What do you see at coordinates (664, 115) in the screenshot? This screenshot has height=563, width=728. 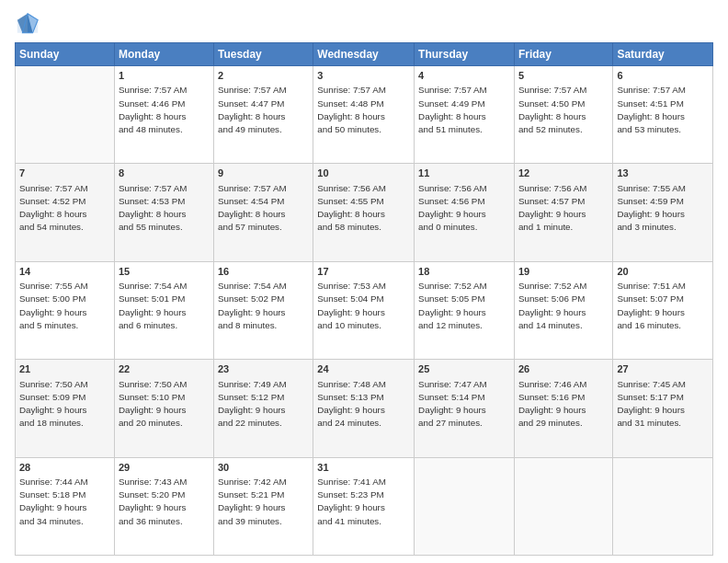 I see `calendar-cell: 6Sunrise: 7:57 AMSunset: 4:51 PMDaylight…` at bounding box center [664, 115].